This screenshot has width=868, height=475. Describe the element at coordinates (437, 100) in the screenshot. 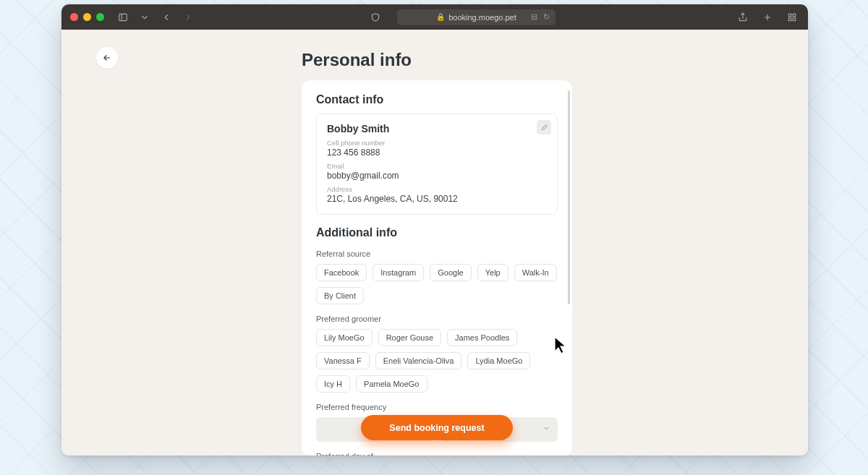

I see `contact-section-title: Contact info` at that location.